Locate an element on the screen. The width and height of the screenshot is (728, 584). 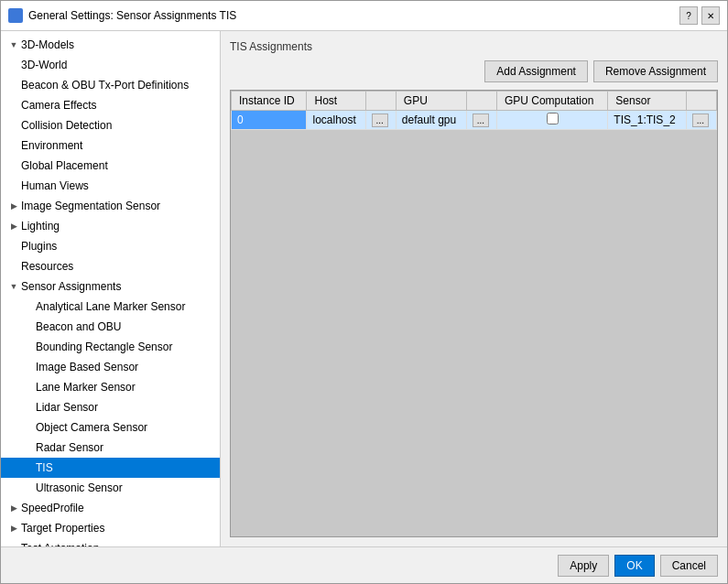
host-ellipsis-button: ... is located at coordinates (380, 121).